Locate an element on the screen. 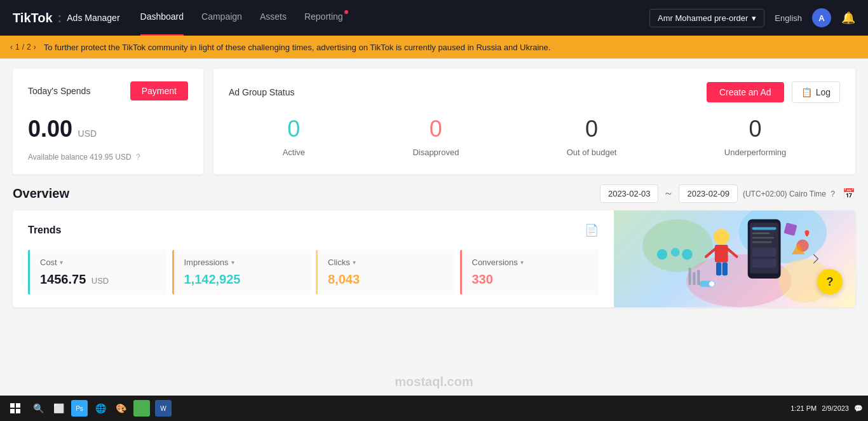  available-balance: Available balance 419.95 USD ? is located at coordinates (108, 157).